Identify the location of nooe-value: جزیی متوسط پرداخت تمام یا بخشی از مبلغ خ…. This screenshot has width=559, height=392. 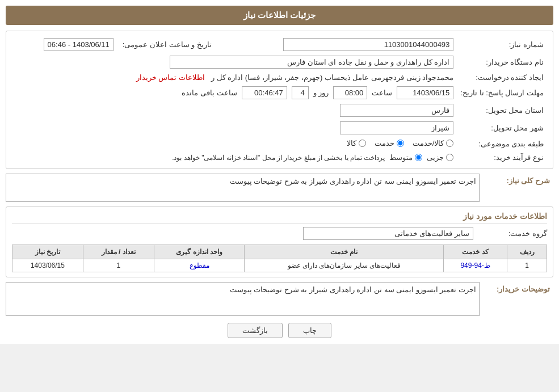
(234, 158).